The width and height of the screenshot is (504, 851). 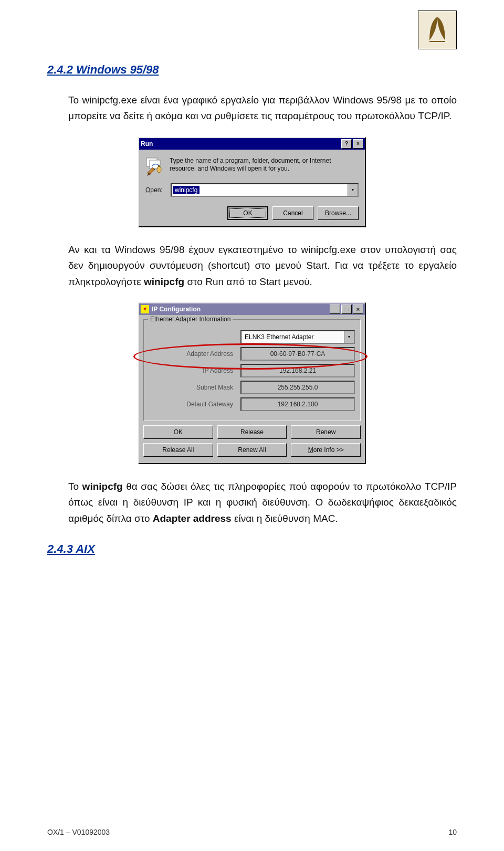 I want to click on ip-address-label: IP Address, so click(x=195, y=371).